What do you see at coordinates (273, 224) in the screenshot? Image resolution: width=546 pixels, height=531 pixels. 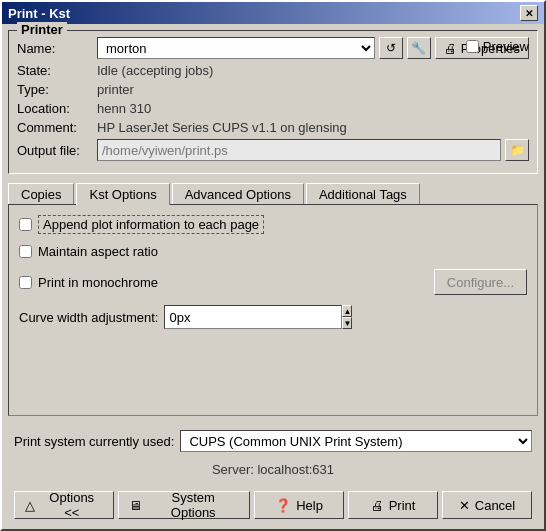 I see `append-plot-row: Append plot information to each page` at bounding box center [273, 224].